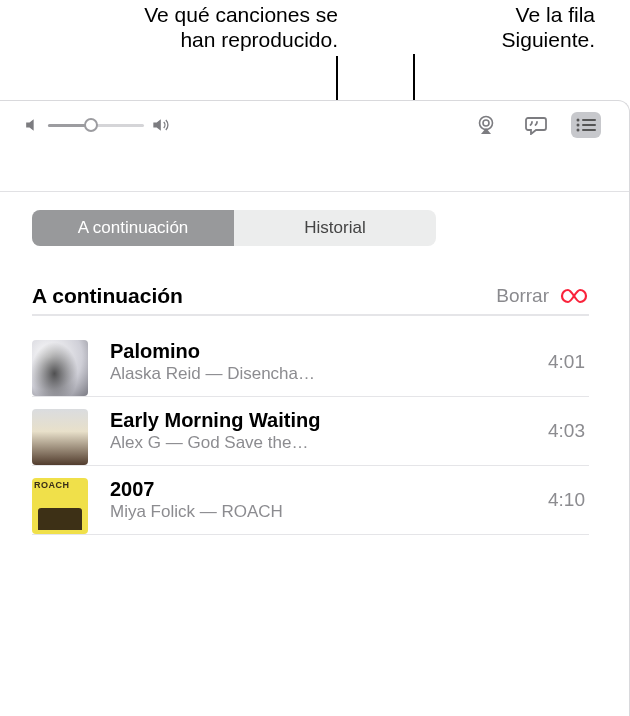 This screenshot has height=716, width=630. Describe the element at coordinates (310, 500) in the screenshot. I see `track-row: ROACH2007Miya Folick — ROACH4:10` at that location.